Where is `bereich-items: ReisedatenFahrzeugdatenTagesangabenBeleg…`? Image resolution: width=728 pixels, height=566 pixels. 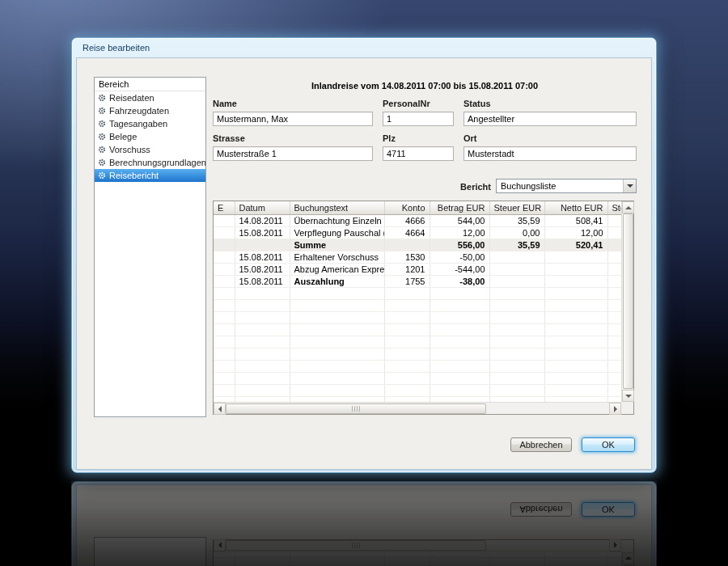
bereich-items: ReisedatenFahrzeugdatenTagesangabenBeleg… is located at coordinates (150, 137).